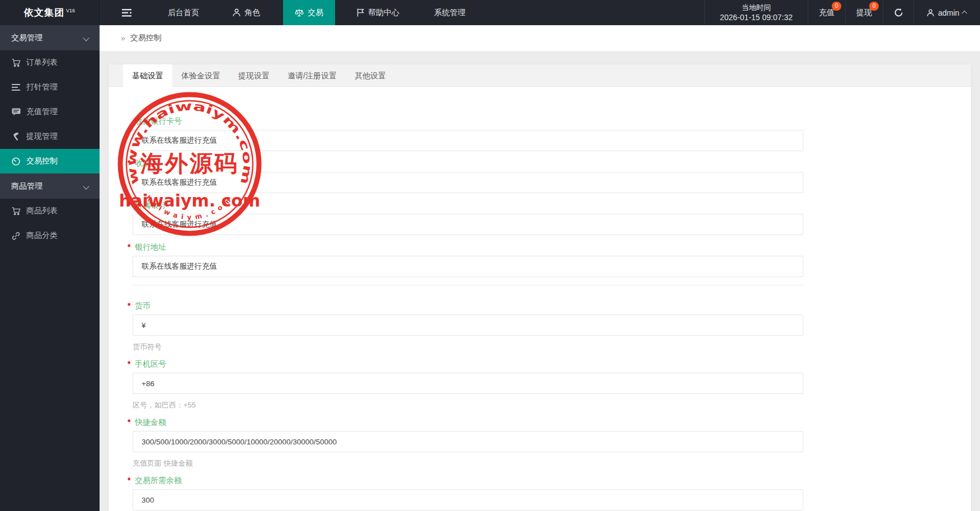 This screenshot has width=980, height=511. I want to click on field-label: 银行地址, so click(150, 247).